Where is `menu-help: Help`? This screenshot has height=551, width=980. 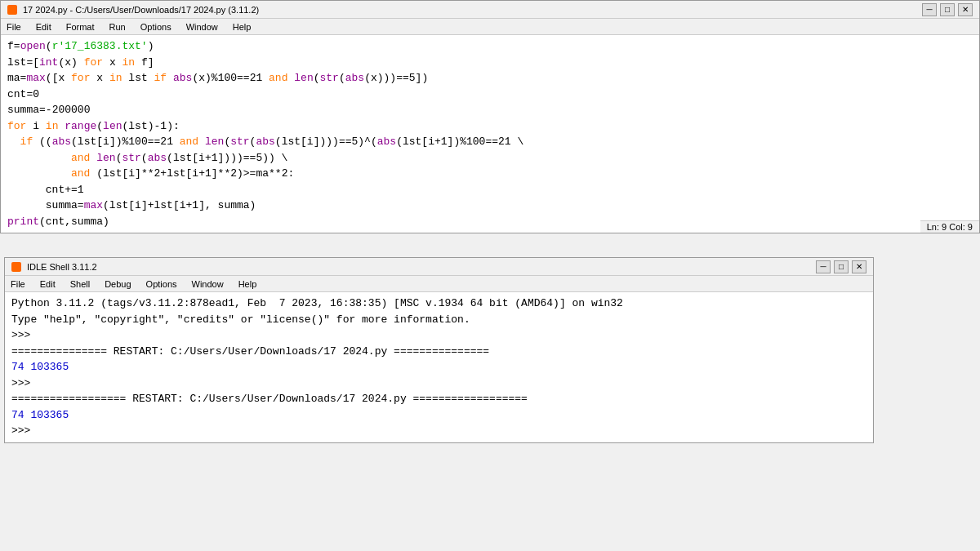 menu-help: Help is located at coordinates (242, 27).